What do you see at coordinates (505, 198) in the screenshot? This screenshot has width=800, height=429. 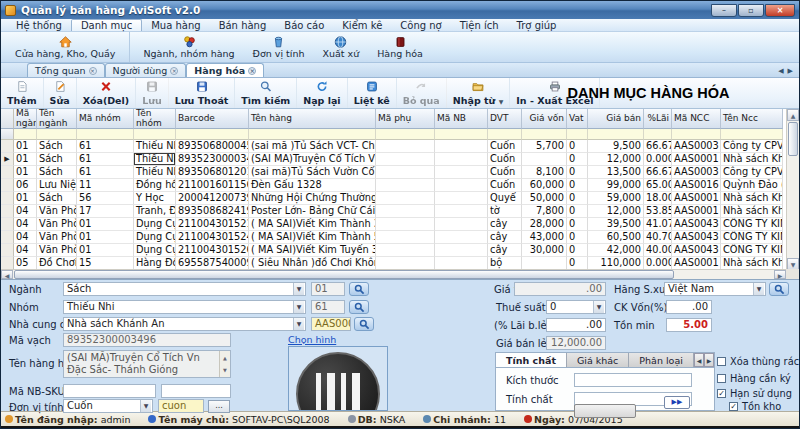 I see `grid-cell: Quyể` at bounding box center [505, 198].